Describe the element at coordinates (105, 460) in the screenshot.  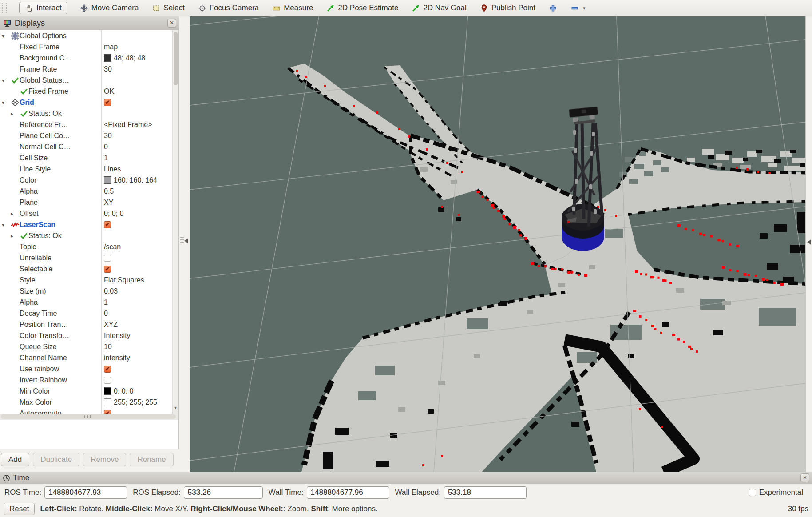
I see `remove-button: Remove` at that location.